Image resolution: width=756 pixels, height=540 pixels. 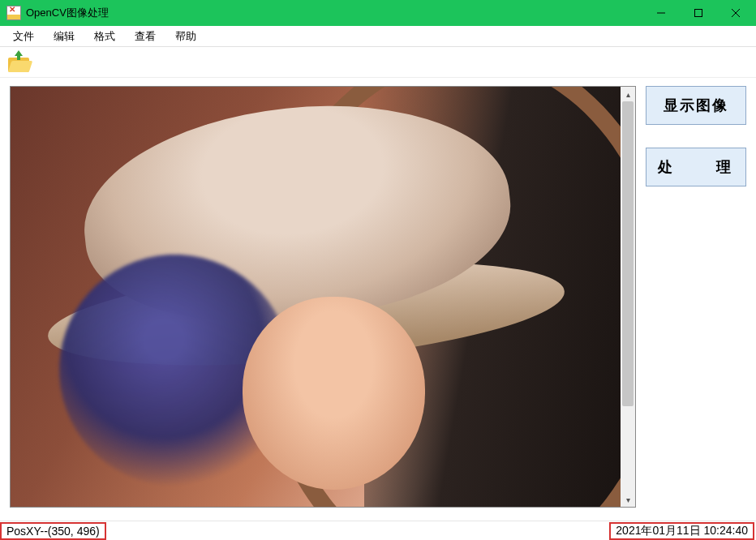 I want to click on right-panel: 显示图像 处 理, so click(x=698, y=299).